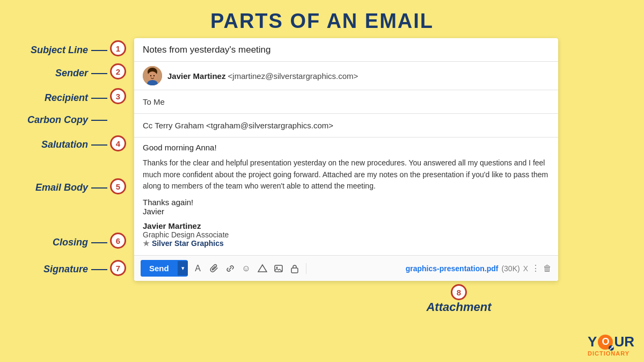 The height and width of the screenshot is (362, 644). What do you see at coordinates (59, 50) in the screenshot?
I see `subject-line-label: Subject Line` at bounding box center [59, 50].